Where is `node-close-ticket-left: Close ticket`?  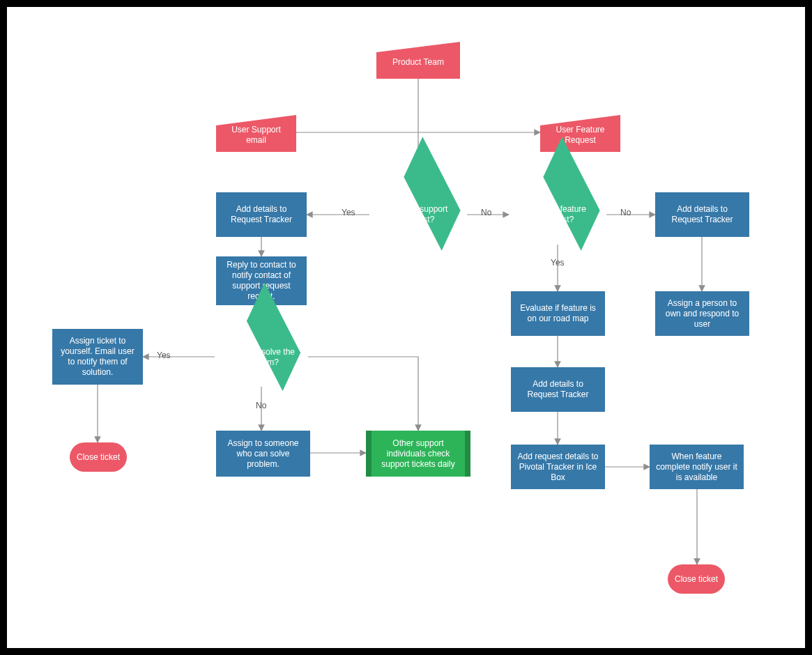
node-close-ticket-left: Close ticket is located at coordinates (98, 457).